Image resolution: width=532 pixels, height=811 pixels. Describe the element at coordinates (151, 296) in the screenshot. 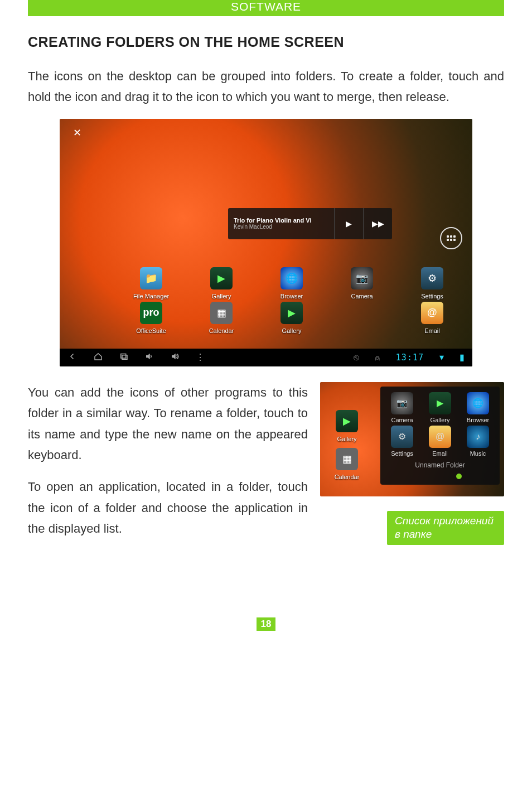

I see `app-label: File Manager` at that location.